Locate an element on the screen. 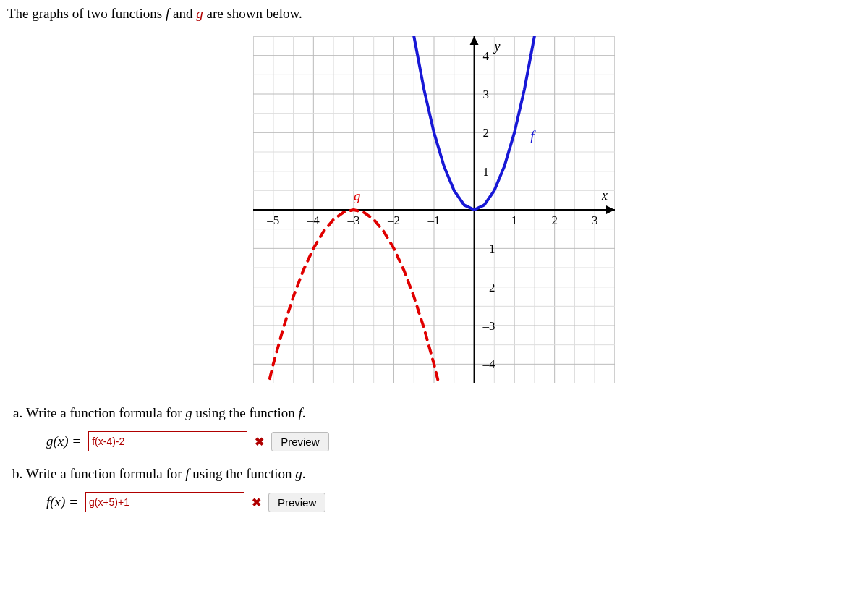 The height and width of the screenshot is (594, 868). svg-text: –5 is located at coordinates (273, 220).